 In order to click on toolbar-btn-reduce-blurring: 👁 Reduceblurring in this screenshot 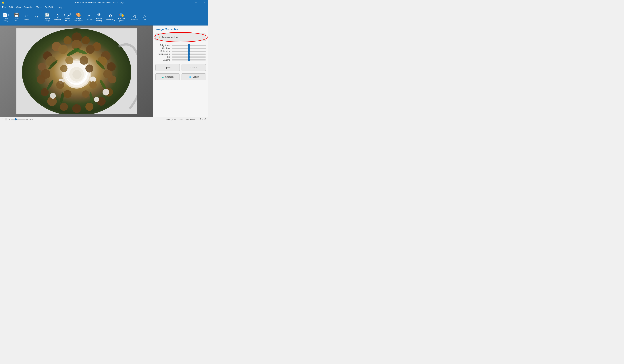, I will do `click(99, 18)`.